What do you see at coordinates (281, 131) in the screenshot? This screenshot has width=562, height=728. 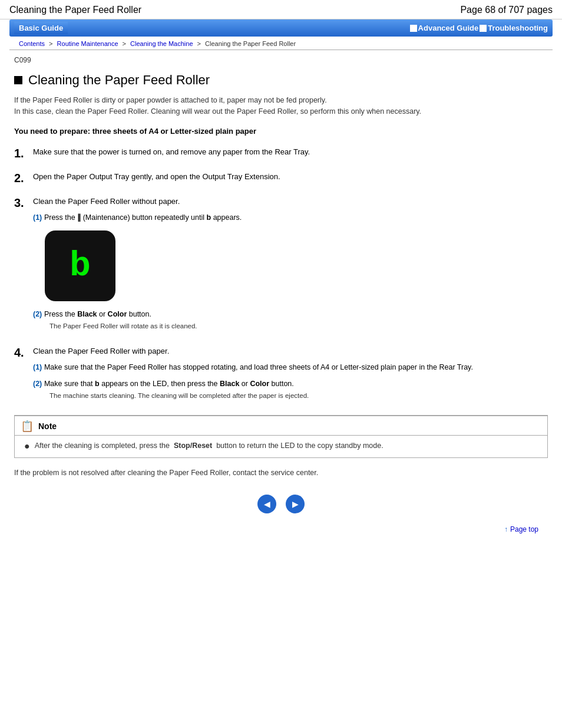 I see `prepare-heading: You need to prepare: three sheets of A4 …` at bounding box center [281, 131].